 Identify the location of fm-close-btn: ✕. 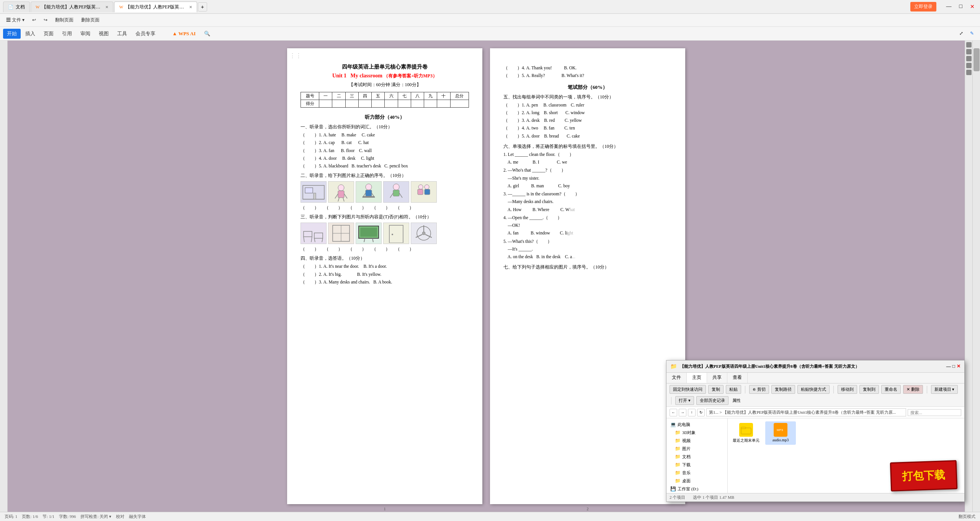
(959, 366).